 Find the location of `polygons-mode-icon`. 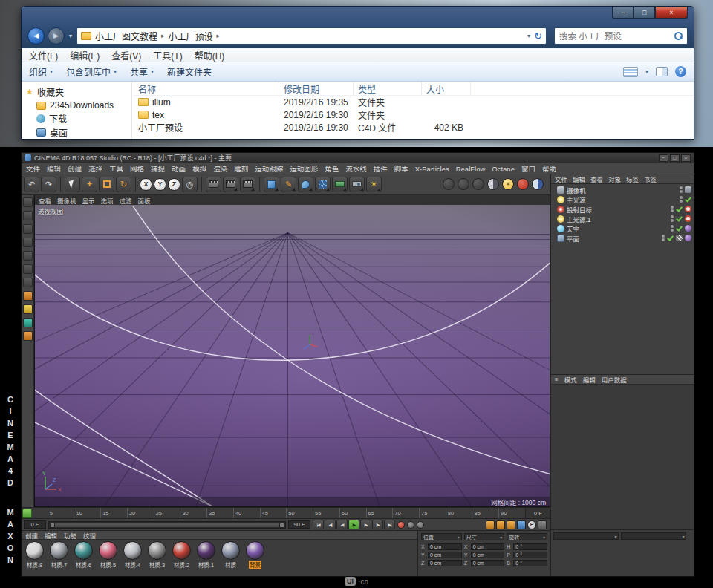

polygons-mode-icon is located at coordinates (28, 282).